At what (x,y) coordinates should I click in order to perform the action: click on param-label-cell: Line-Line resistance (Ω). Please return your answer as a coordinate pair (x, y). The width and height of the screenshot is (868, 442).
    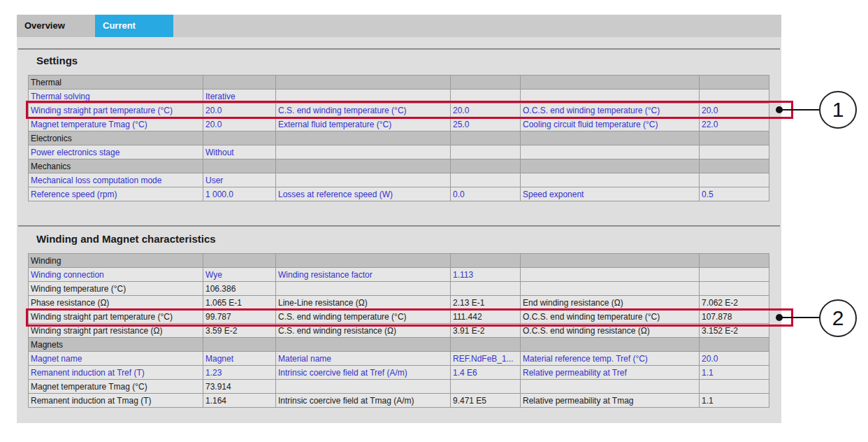
    Looking at the image, I should click on (363, 303).